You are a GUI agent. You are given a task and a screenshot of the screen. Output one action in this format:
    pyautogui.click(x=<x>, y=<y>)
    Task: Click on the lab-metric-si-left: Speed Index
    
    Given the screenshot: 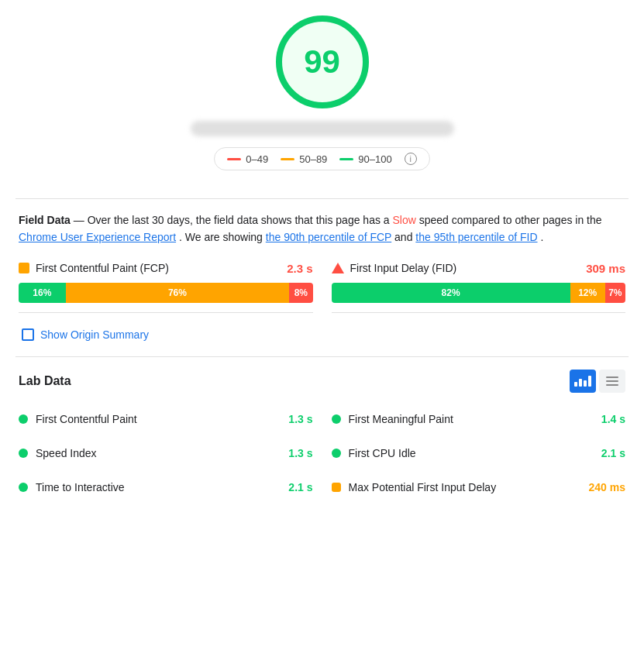 What is the action you would take?
    pyautogui.click(x=57, y=453)
    